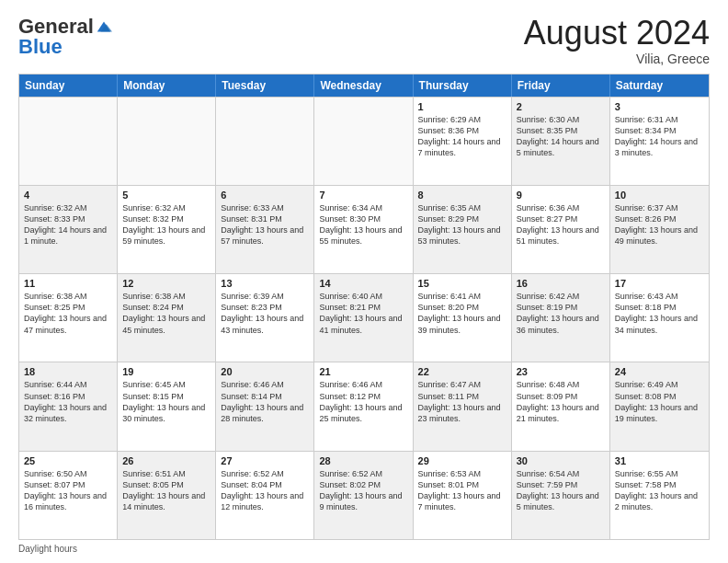 Image resolution: width=728 pixels, height=563 pixels. I want to click on cal-header-cell: Wednesday, so click(364, 86).